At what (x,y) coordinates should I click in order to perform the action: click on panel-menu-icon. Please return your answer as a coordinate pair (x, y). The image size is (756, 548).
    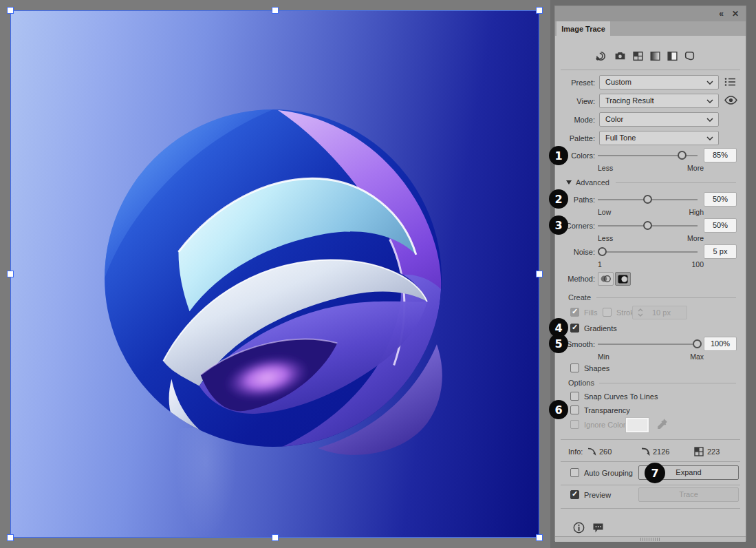
    Looking at the image, I should click on (731, 82).